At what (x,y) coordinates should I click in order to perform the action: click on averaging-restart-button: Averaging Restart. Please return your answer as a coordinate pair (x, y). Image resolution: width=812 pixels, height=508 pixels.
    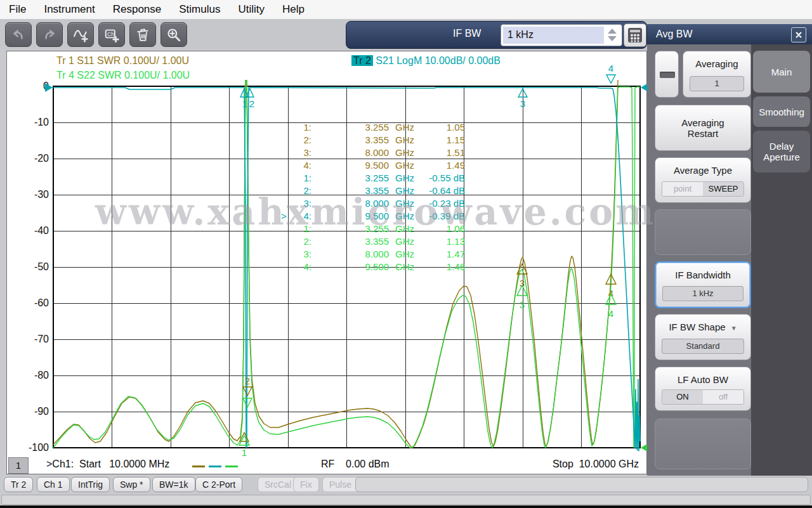
    Looking at the image, I should click on (703, 128).